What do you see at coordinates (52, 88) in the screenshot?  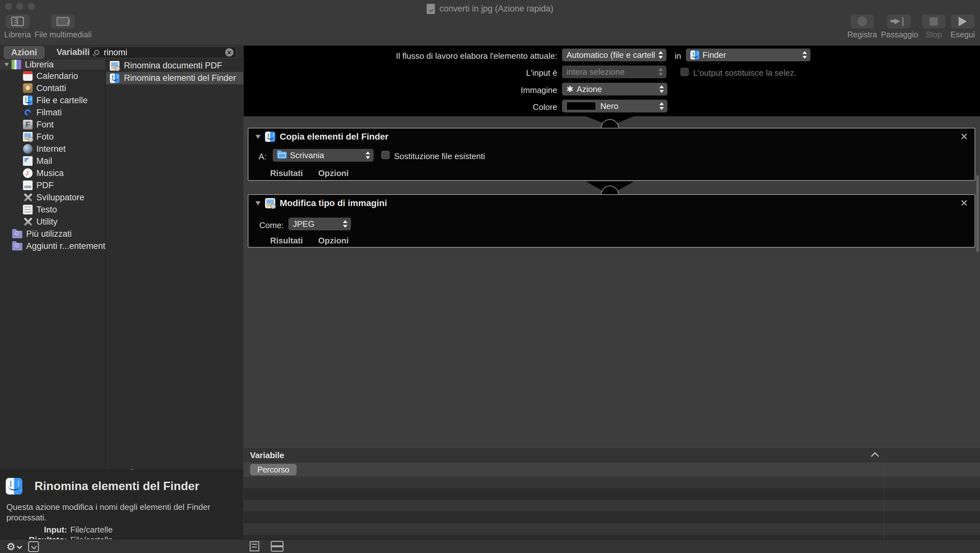 I see `sidebar-item-contatti: Contatti` at bounding box center [52, 88].